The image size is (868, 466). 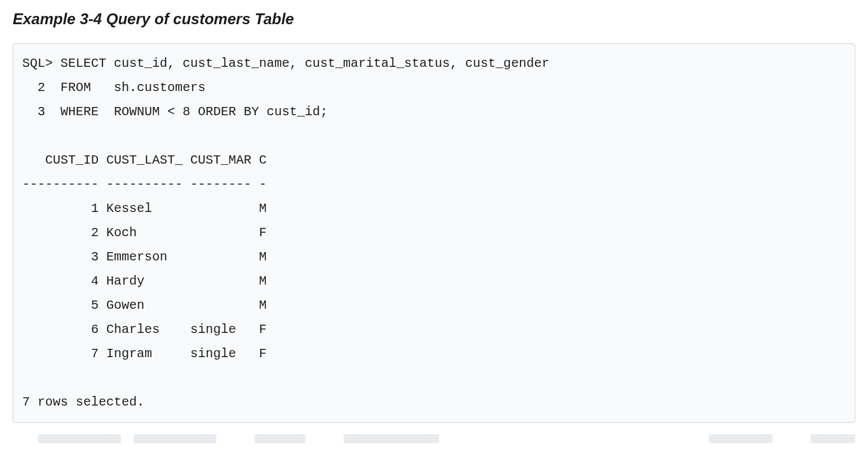 What do you see at coordinates (286, 64) in the screenshot?
I see `code-line-1: SQL> SELECT cust_id, cust_last_name, cus…` at bounding box center [286, 64].